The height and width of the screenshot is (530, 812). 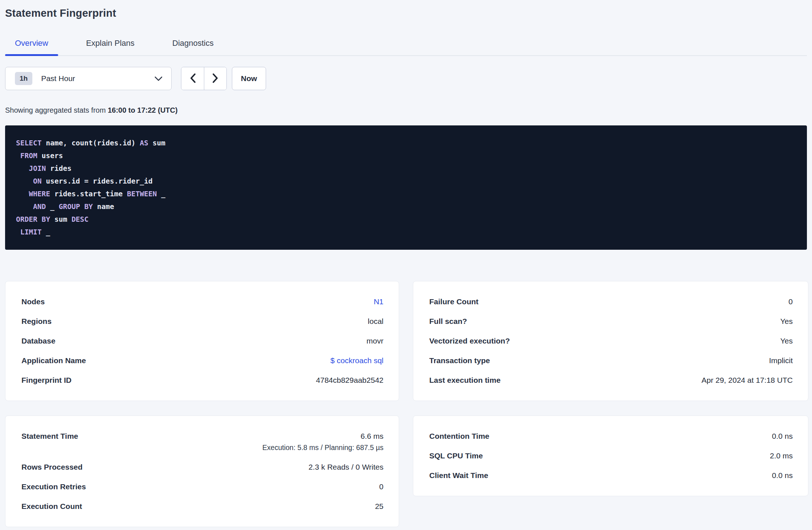 I want to click on aggregation-note: Showing aggregated stats from 16:00 to 1…, so click(x=406, y=111).